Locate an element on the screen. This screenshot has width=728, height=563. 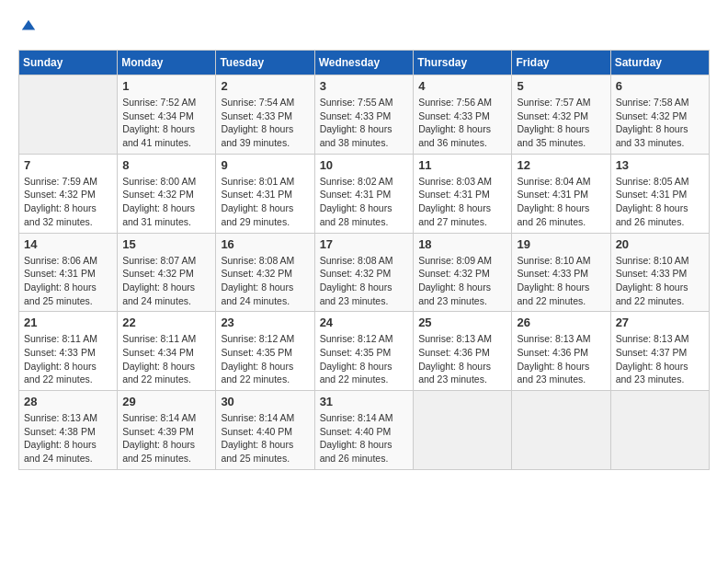
day-number: 25 is located at coordinates (462, 322).